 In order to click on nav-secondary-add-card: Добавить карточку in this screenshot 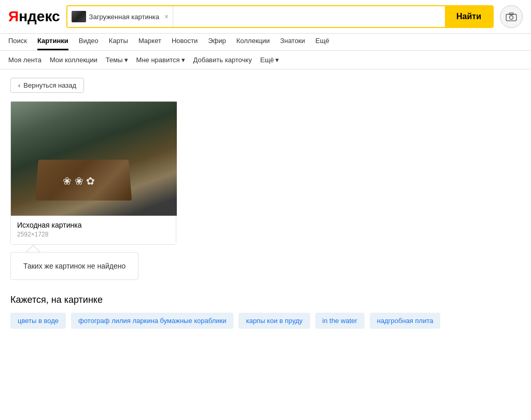, I will do `click(223, 60)`.